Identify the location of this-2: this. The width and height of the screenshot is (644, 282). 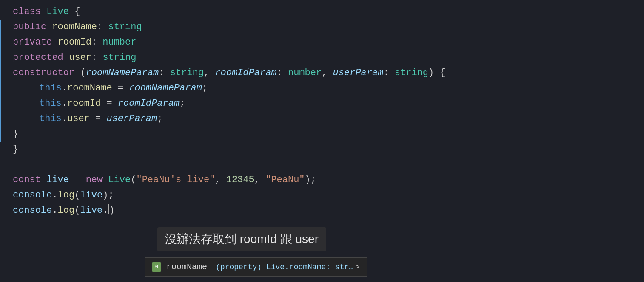
(50, 104).